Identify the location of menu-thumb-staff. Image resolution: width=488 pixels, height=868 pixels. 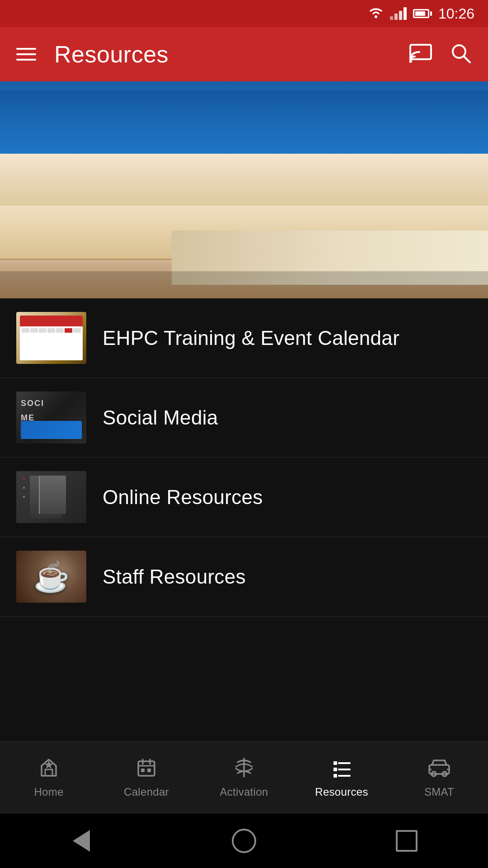
(52, 577).